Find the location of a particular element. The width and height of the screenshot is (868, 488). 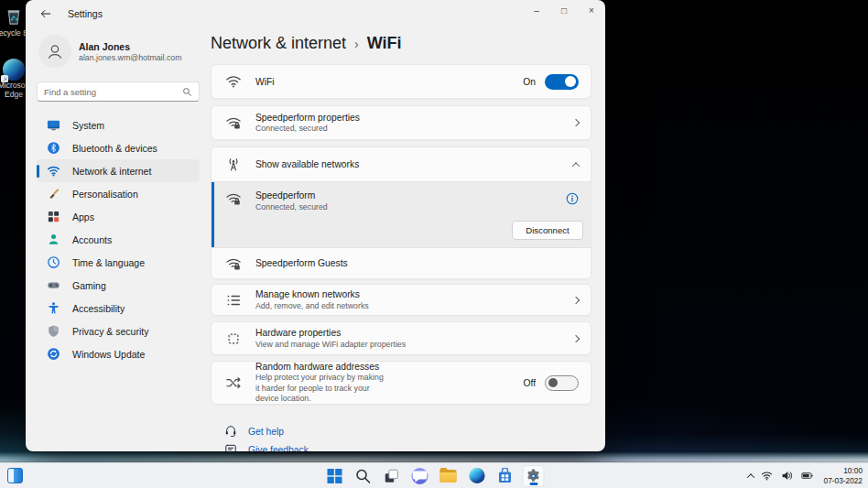

maximize-button: □ is located at coordinates (564, 14).